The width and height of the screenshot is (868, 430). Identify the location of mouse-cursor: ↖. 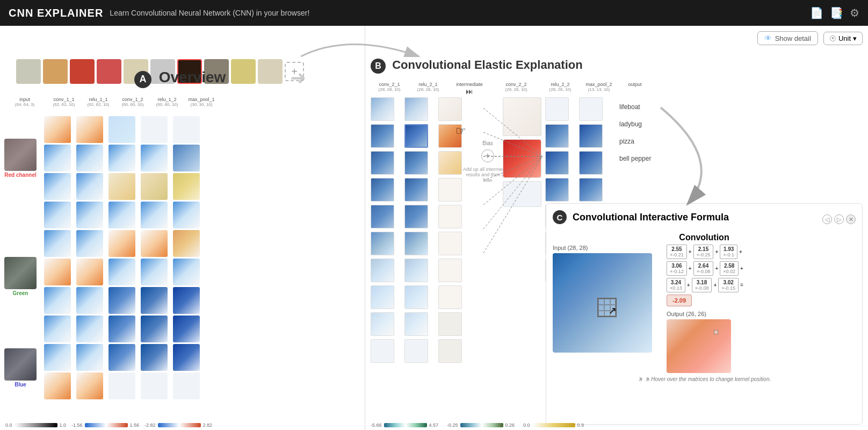
(612, 311).